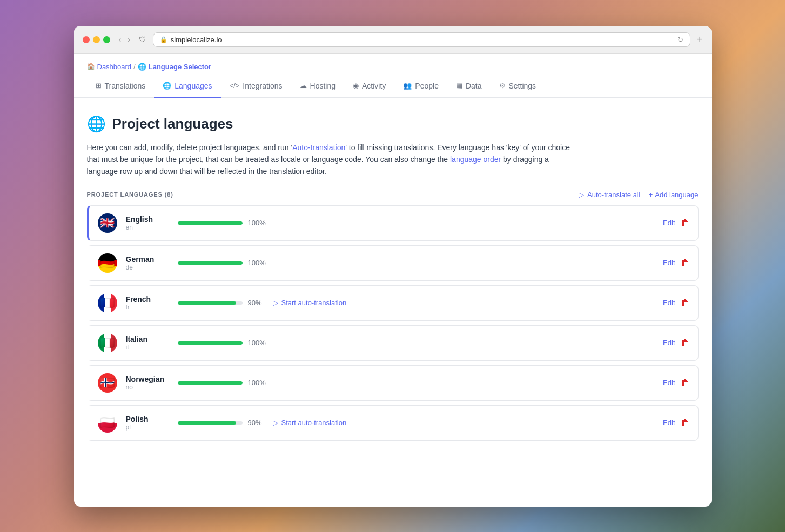 The width and height of the screenshot is (785, 532). What do you see at coordinates (147, 383) in the screenshot?
I see `language-info: Norwegian no` at bounding box center [147, 383].